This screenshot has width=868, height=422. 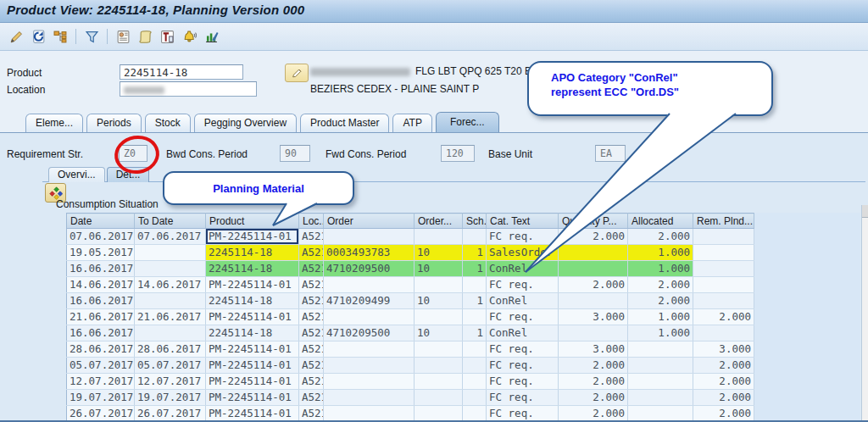 What do you see at coordinates (475, 302) in the screenshot?
I see `cell-sch: 1` at bounding box center [475, 302].